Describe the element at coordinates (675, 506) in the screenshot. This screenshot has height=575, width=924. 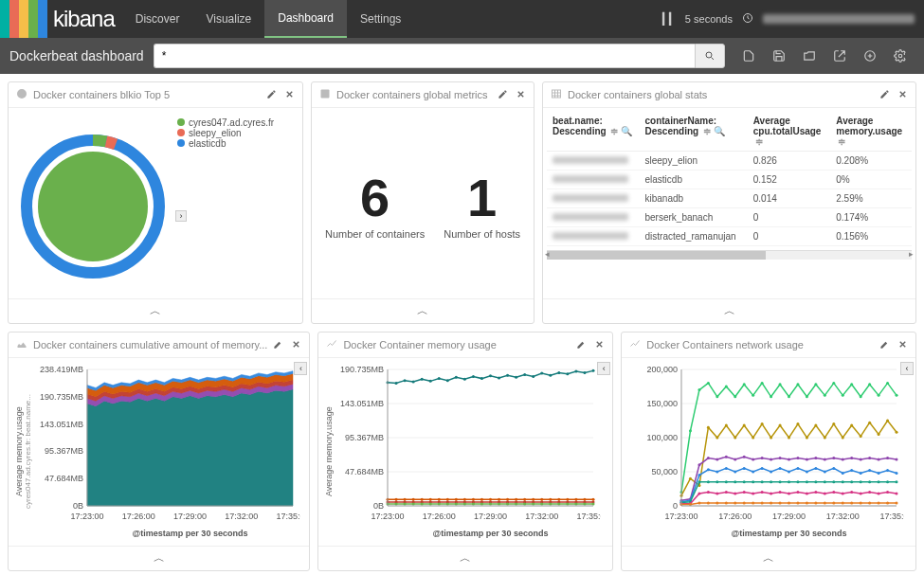
I see `svg-text: 0` at that location.